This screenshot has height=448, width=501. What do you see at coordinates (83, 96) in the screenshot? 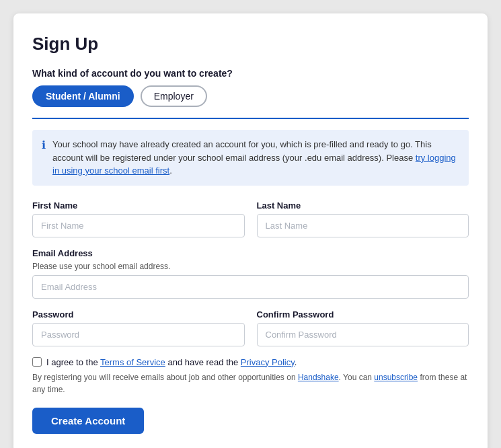
I see `student-alumni-button: Student / Alumni` at bounding box center [83, 96].